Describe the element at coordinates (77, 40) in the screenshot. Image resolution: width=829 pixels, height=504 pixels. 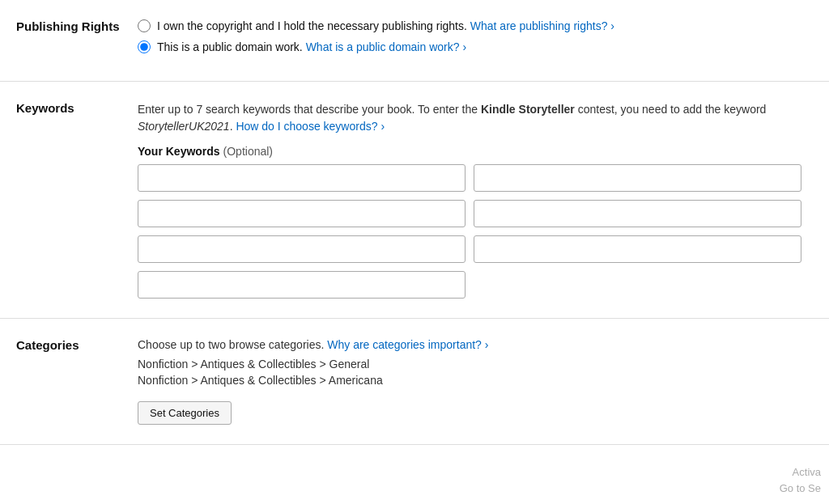
I see `publishing-rights-label: Publishing Rights` at that location.